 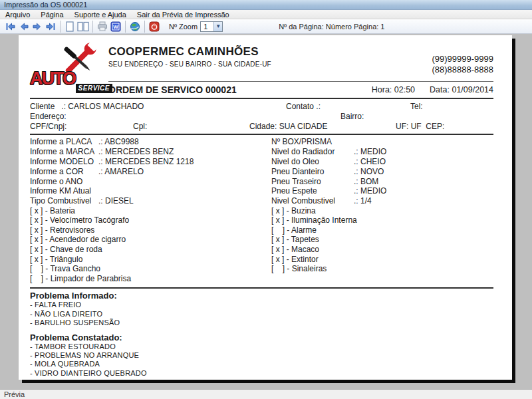 I want to click on checklist-item: [ x ] - Macaco, so click(x=382, y=250).